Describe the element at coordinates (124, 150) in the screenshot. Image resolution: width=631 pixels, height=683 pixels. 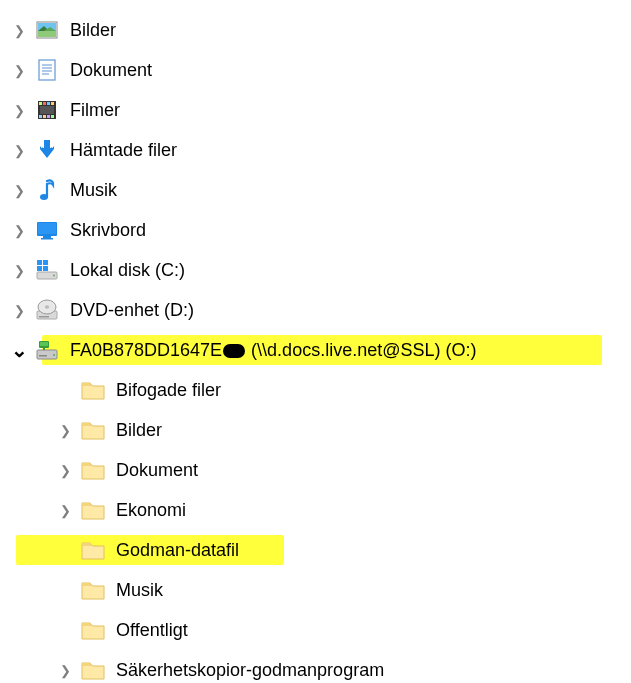
I see `tree-item-label: Hämtade filer` at that location.